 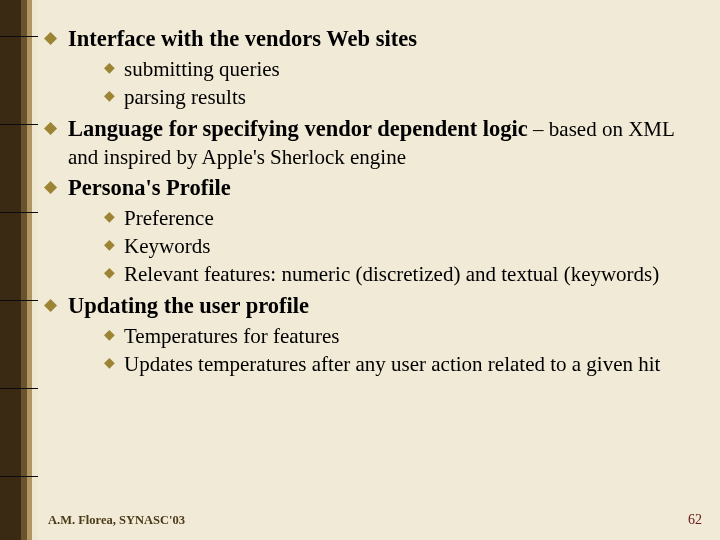 I want to click on sub-list: ◆submitting queries ◆parsing results, so click(x=404, y=84).